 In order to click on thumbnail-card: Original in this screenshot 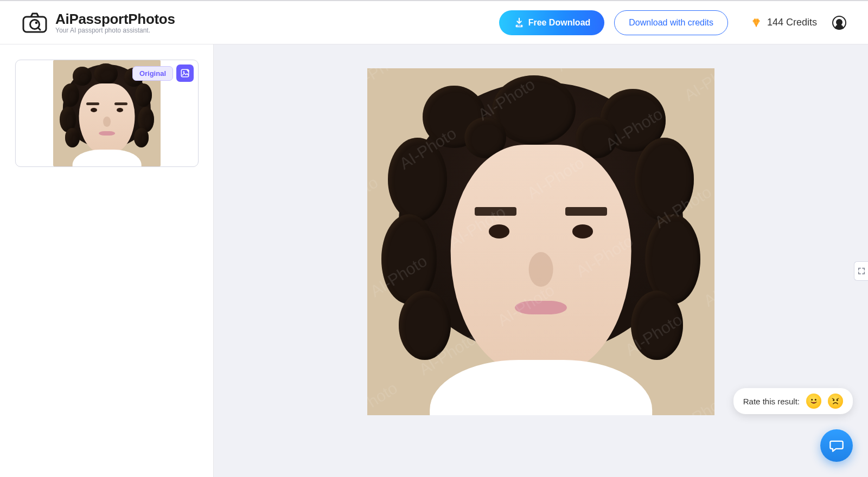, I will do `click(107, 113)`.